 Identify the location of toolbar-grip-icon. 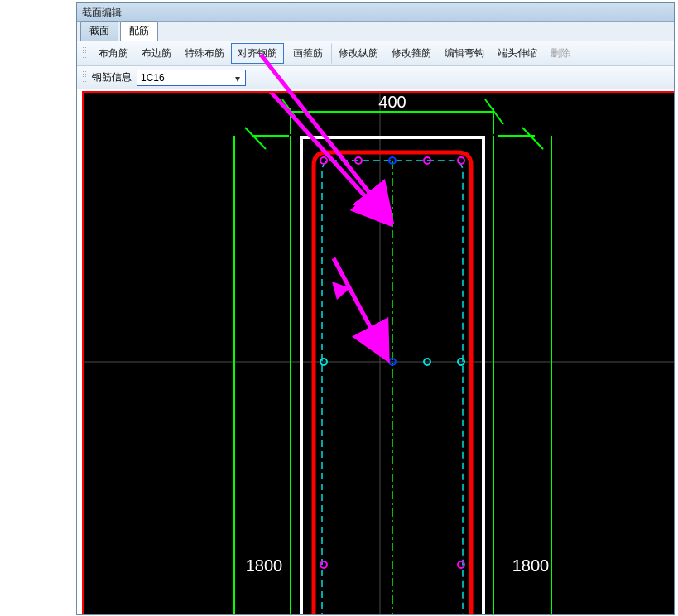
(84, 54).